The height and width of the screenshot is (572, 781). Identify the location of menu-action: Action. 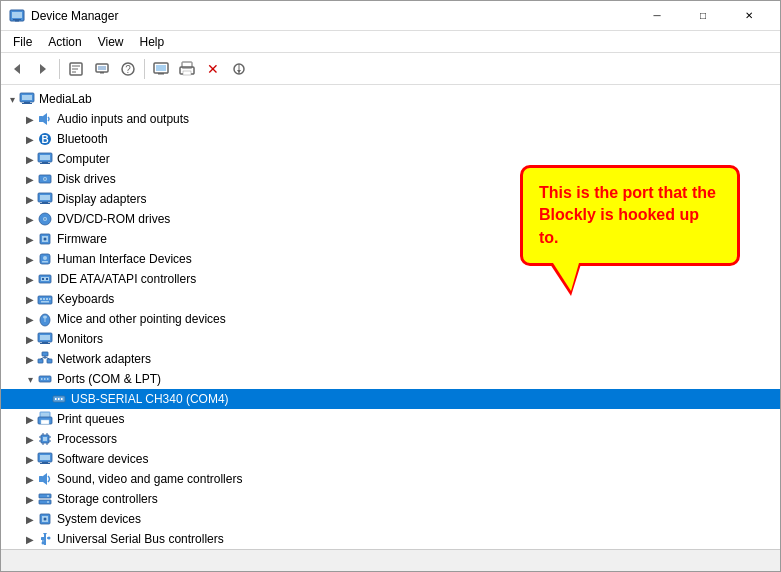
(64, 42).